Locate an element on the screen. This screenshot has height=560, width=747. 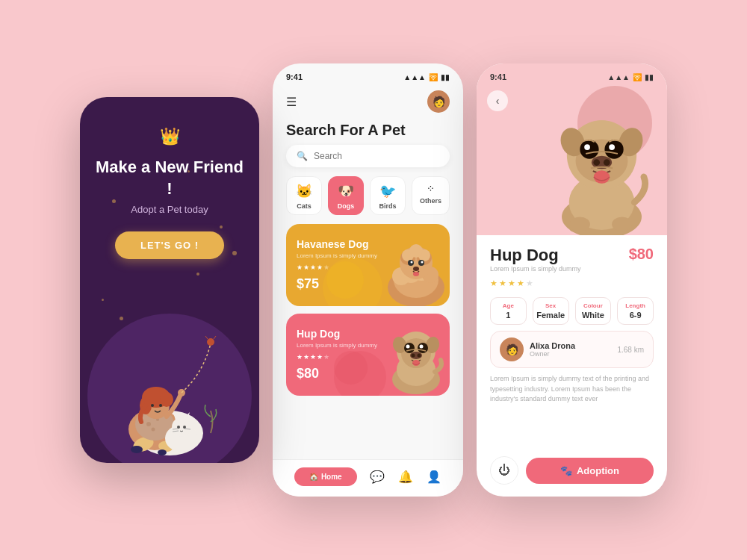
birds-icon: 🐦 is located at coordinates (388, 191).